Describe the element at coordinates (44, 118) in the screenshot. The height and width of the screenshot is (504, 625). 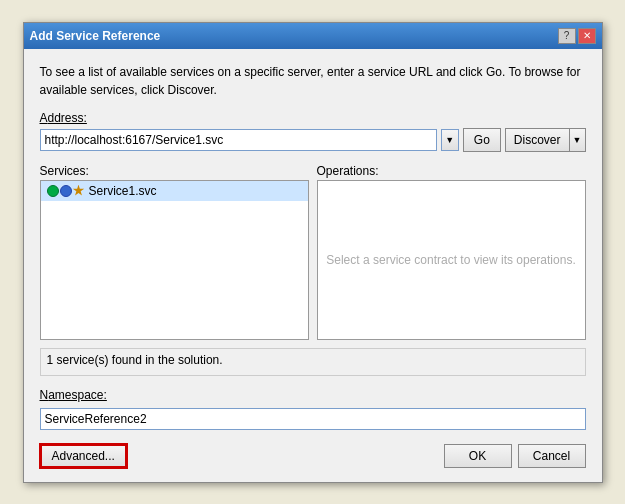
I see `address-label-underline: A` at that location.